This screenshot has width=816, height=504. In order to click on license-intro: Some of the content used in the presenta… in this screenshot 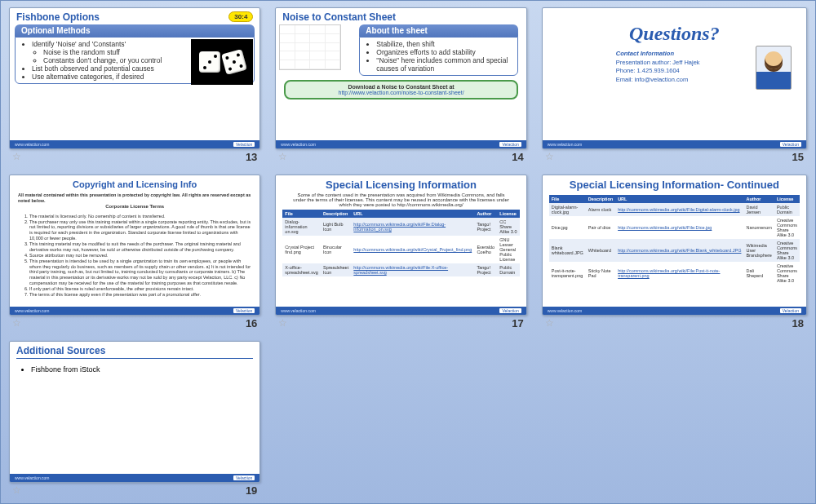, I will do `click(401, 200)`.